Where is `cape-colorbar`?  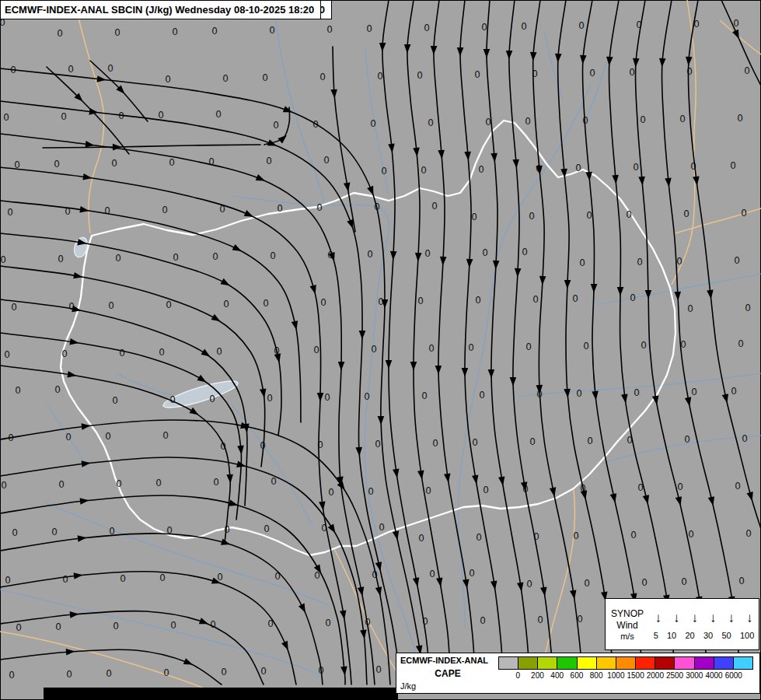 cape-colorbar is located at coordinates (626, 663).